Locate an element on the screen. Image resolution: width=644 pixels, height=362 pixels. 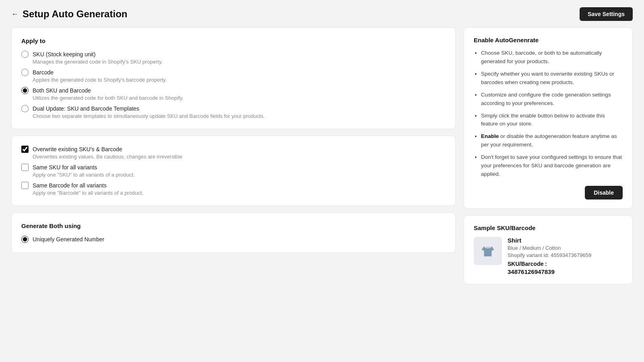
checkbox-same-barcode is located at coordinates (25, 185).